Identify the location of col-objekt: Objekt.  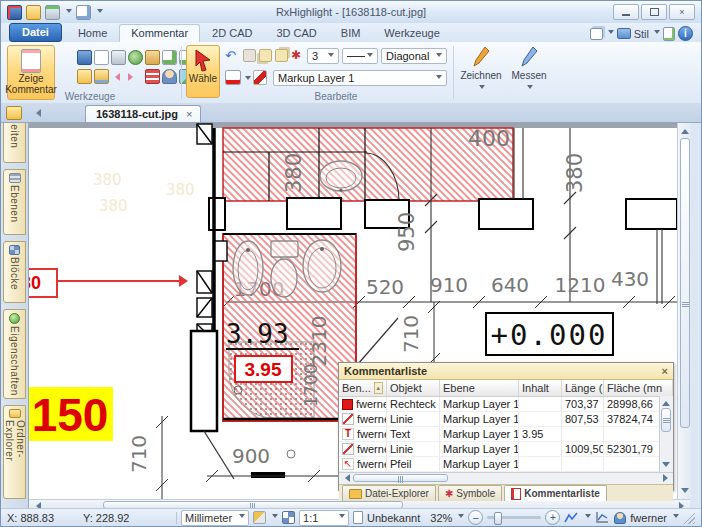
(414, 388).